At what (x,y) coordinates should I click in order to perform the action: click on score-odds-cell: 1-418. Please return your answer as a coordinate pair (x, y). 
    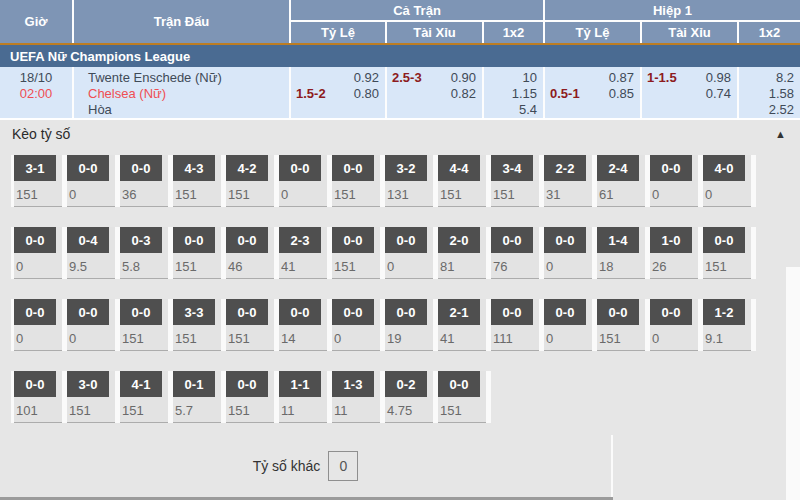
    Looking at the image, I should click on (624, 253).